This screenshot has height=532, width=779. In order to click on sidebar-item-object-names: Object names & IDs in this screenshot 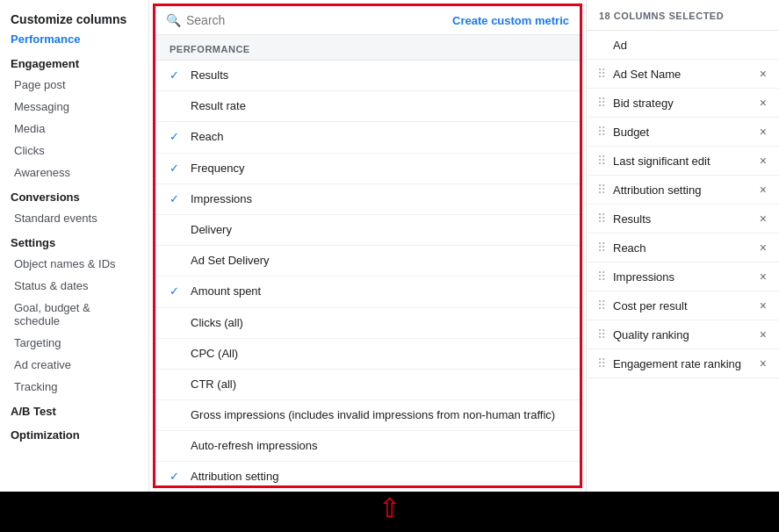, I will do `click(74, 263)`.